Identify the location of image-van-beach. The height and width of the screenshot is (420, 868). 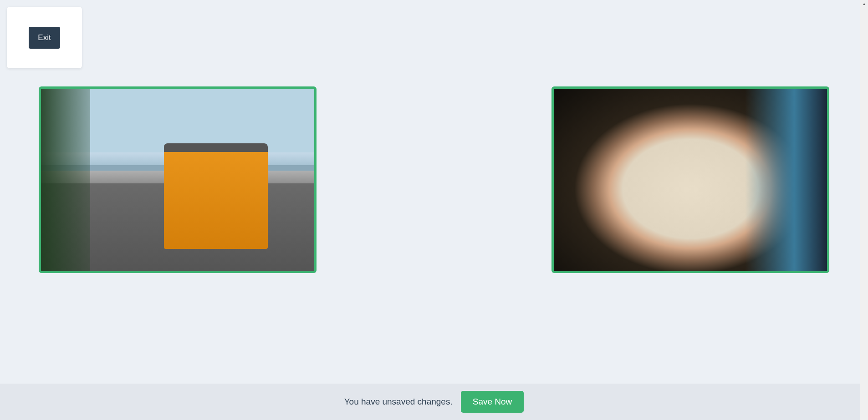
(178, 180).